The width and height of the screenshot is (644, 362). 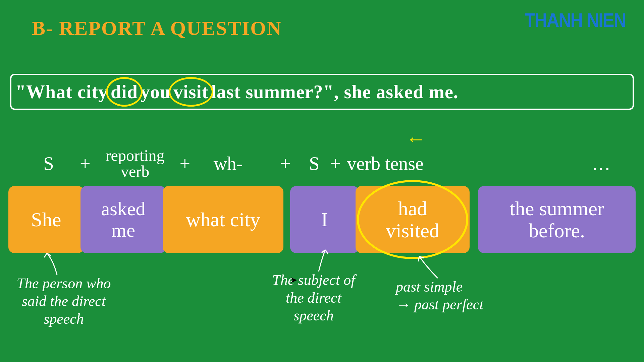 I want to click on arrow-left-icon: ←, so click(x=416, y=139).